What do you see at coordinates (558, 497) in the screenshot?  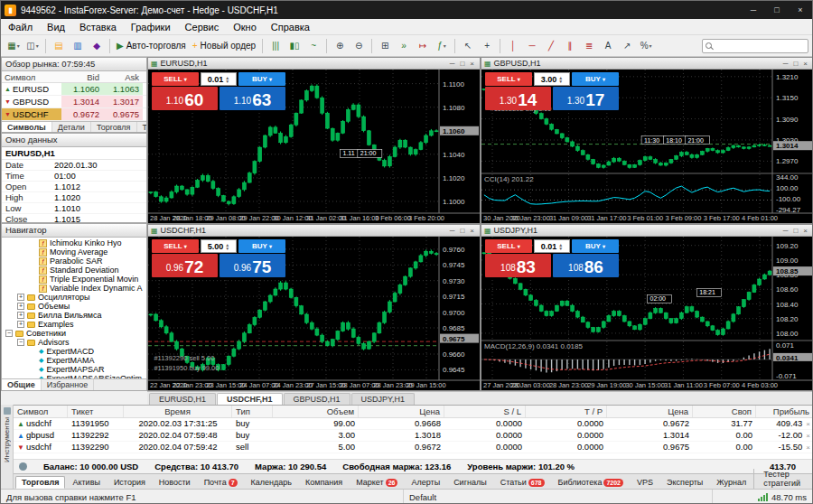 I see `profile-selector: Default` at bounding box center [558, 497].